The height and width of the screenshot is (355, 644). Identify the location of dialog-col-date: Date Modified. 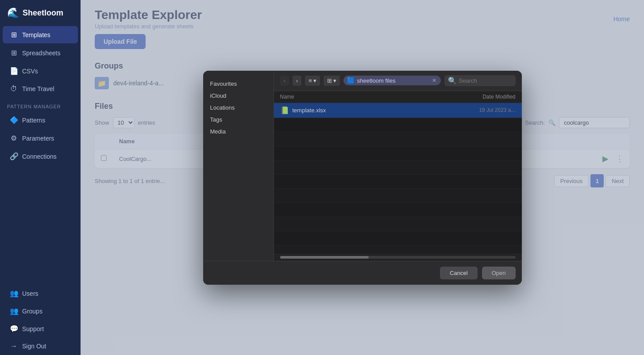
(485, 97).